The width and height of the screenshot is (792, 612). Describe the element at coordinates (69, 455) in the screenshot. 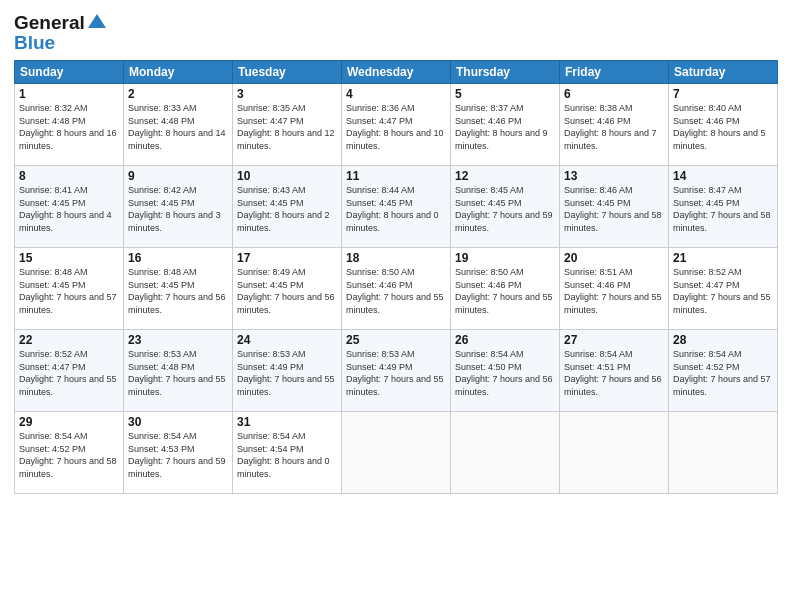

I see `day-info: Sunrise: 8:54 AM Sunset: 4:52 PM Dayligh…` at that location.